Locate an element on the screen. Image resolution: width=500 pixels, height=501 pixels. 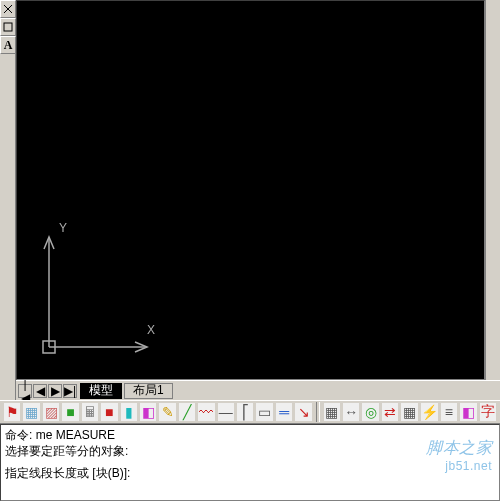
pipe-blue-button: ═ is located at coordinates (284, 412).